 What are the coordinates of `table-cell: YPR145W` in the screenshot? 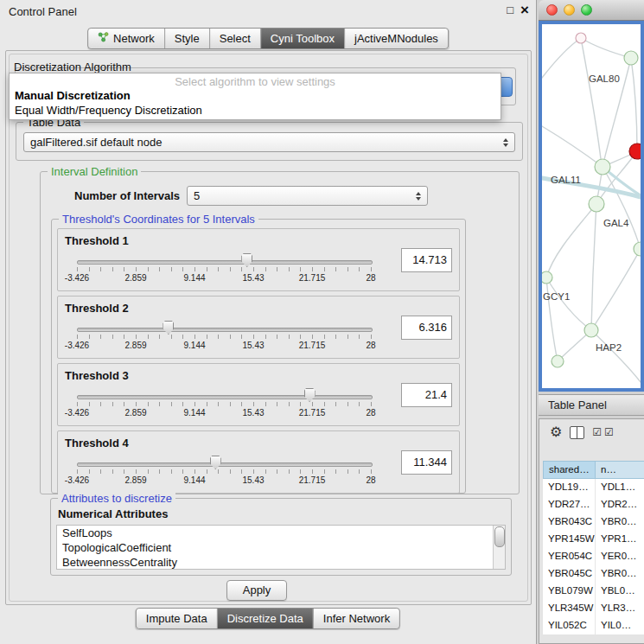 It's located at (569, 539).